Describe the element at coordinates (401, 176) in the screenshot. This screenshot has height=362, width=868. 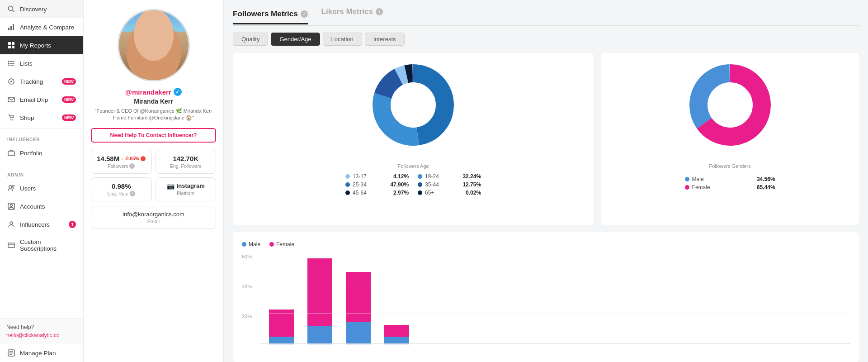
I see `legend-value-1317: 4.12%` at that location.